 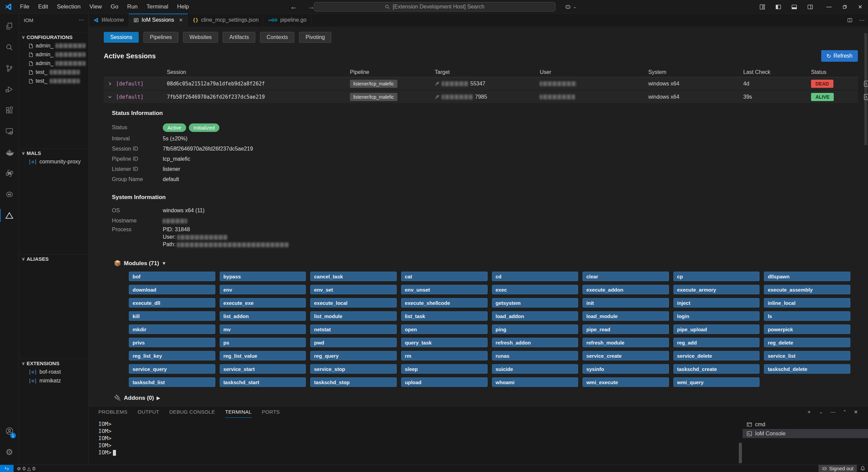 I want to click on close-window-button: ✕, so click(x=860, y=7).